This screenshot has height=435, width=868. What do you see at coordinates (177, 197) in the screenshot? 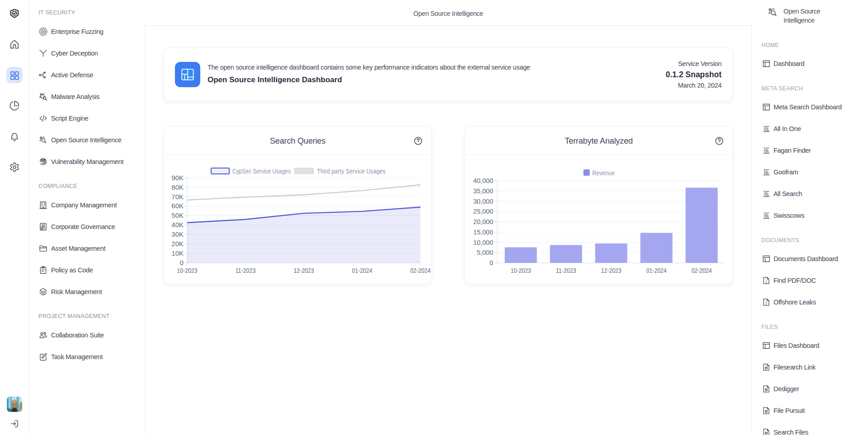
I see `svg-text: 70K` at bounding box center [177, 197].